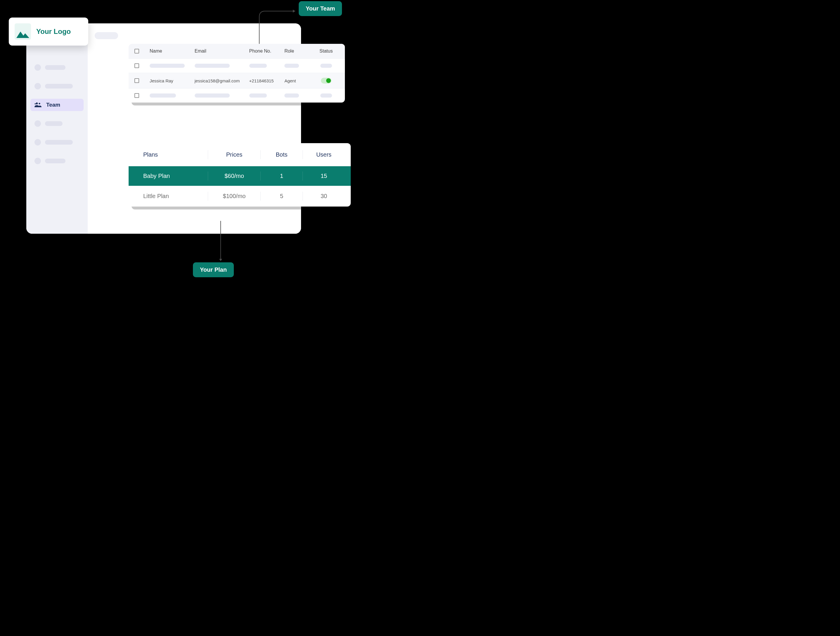 This screenshot has width=840, height=636. Describe the element at coordinates (326, 80) in the screenshot. I see `status-toggle` at that location.